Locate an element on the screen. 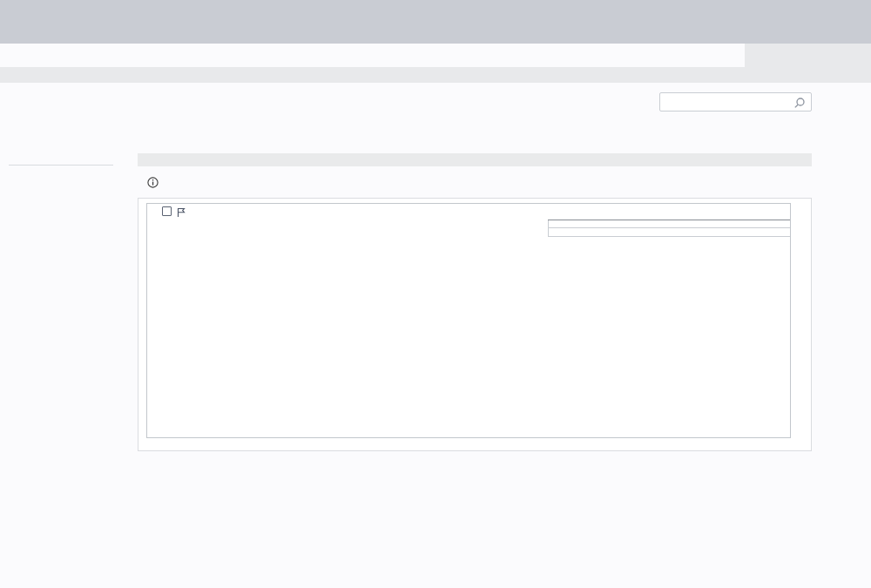 The height and width of the screenshot is (588, 871). top-banner is located at coordinates (436, 56).